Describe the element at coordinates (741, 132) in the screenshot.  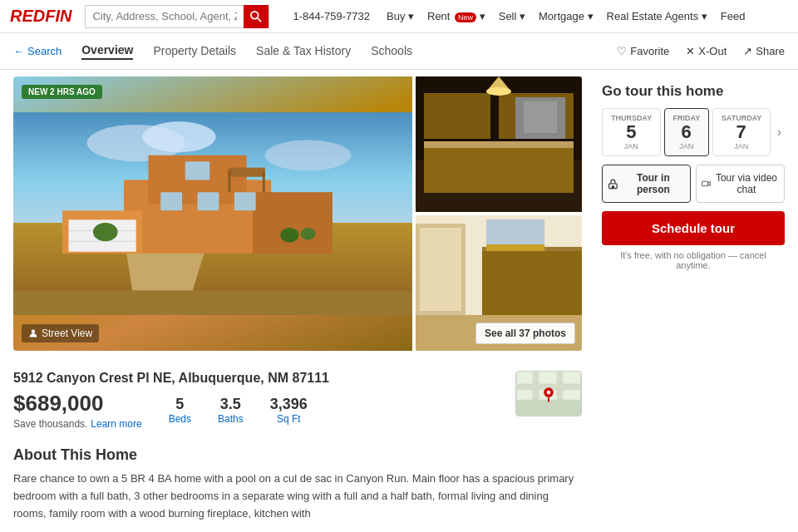
I see `date-card-sat: SATURDAY 7 JAN` at that location.